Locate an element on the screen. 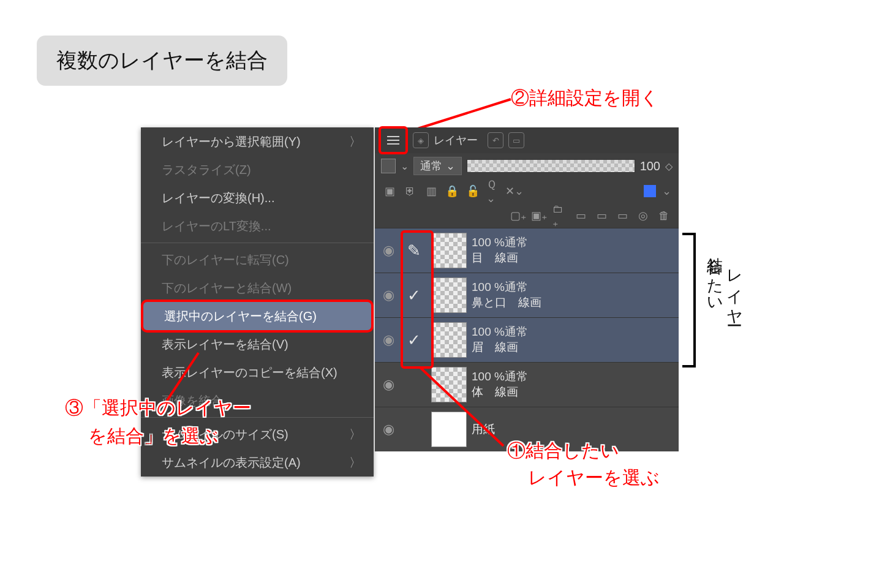 This screenshot has height=588, width=882. annotation-pick-layers-2: レイヤーを選ぶ is located at coordinates (594, 478).